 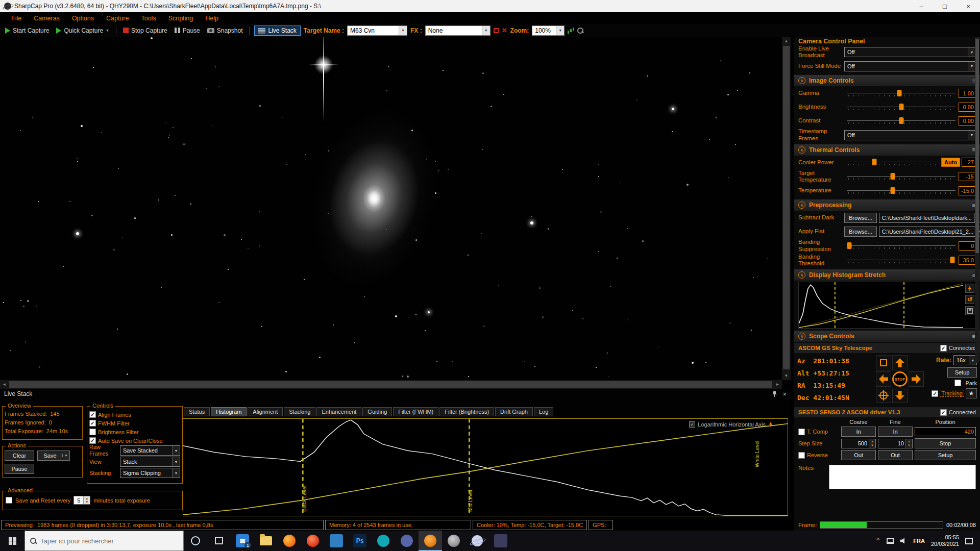 I want to click on fwhm-filter-checkbox, so click(x=93, y=423).